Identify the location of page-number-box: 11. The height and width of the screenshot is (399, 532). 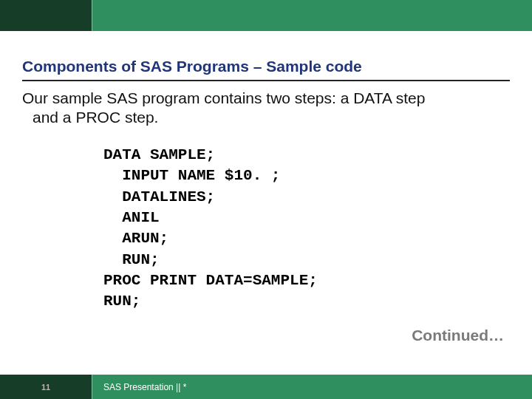
(46, 387).